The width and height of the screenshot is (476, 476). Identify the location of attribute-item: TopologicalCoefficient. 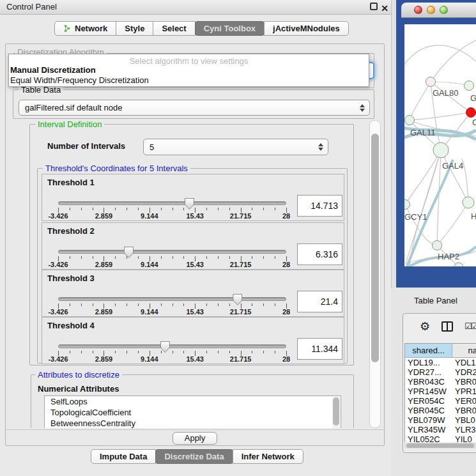
(193, 413).